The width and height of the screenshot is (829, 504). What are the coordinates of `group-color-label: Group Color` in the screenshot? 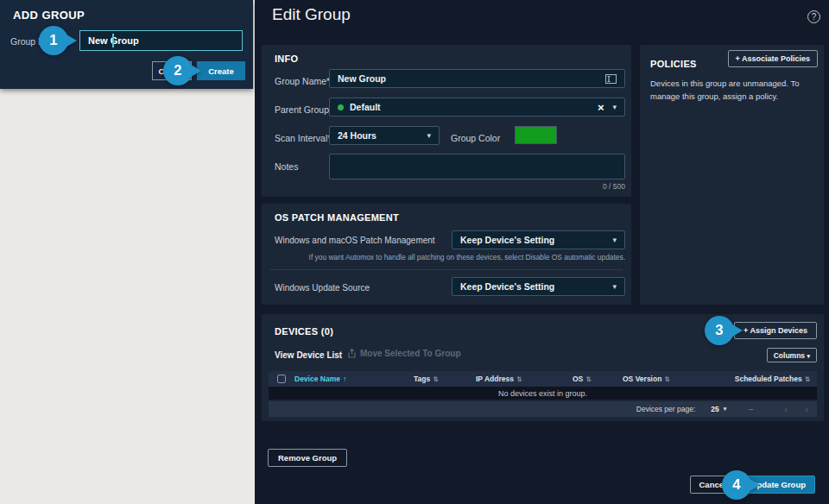 It's located at (475, 138).